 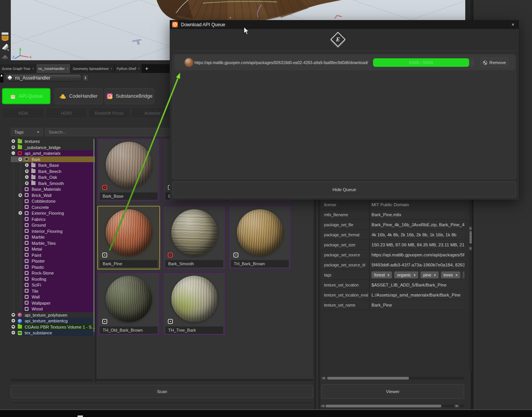 What do you see at coordinates (53, 261) in the screenshot?
I see `tree-item-plaster: Plaster` at bounding box center [53, 261].